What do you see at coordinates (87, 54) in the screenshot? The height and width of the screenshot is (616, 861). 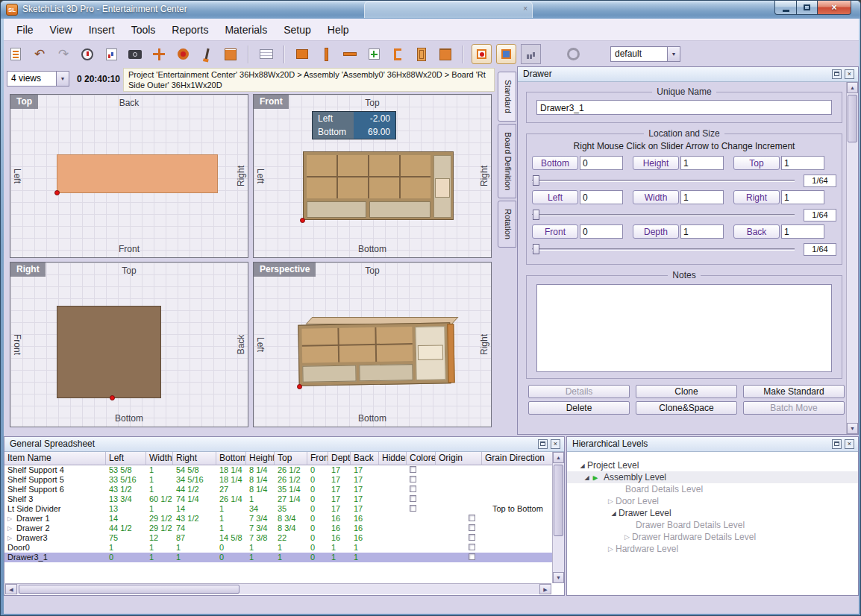 I see `stopwatch-icon` at bounding box center [87, 54].